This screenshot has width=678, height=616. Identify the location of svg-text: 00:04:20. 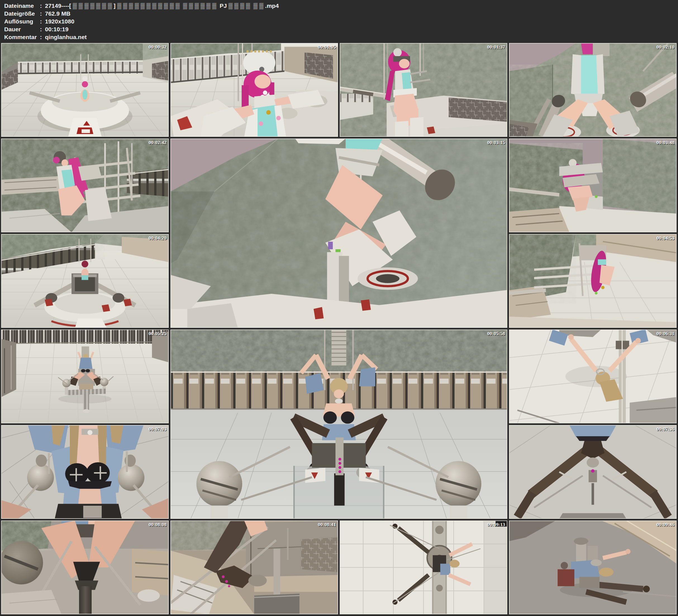
(157, 238).